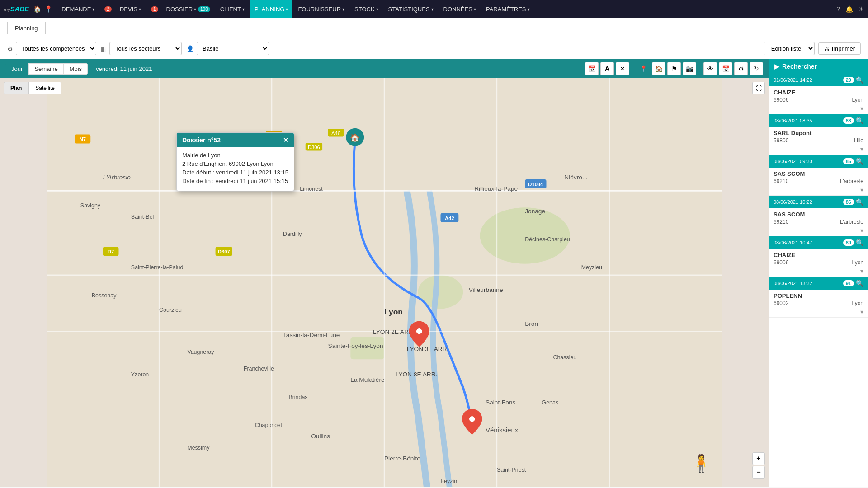 The width and height of the screenshot is (868, 488). What do you see at coordinates (860, 283) in the screenshot?
I see `sidebar-card-6-search-btn: 🔍` at bounding box center [860, 283].